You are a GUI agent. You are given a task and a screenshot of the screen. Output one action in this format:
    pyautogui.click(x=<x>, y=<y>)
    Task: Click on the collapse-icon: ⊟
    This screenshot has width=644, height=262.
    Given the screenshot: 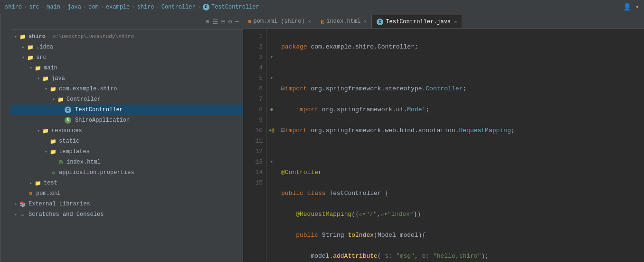 What is the action you would take?
    pyautogui.click(x=223, y=22)
    